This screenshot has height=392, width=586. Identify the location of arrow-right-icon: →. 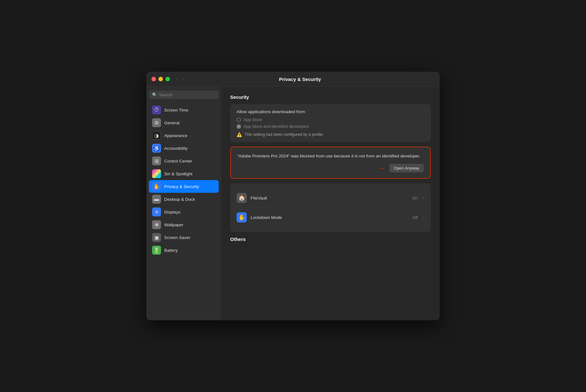
(381, 168).